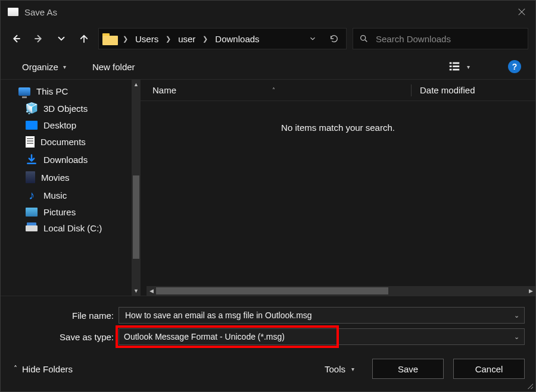 Image resolution: width=536 pixels, height=392 pixels. I want to click on chevron-up-icon: ˄, so click(15, 369).